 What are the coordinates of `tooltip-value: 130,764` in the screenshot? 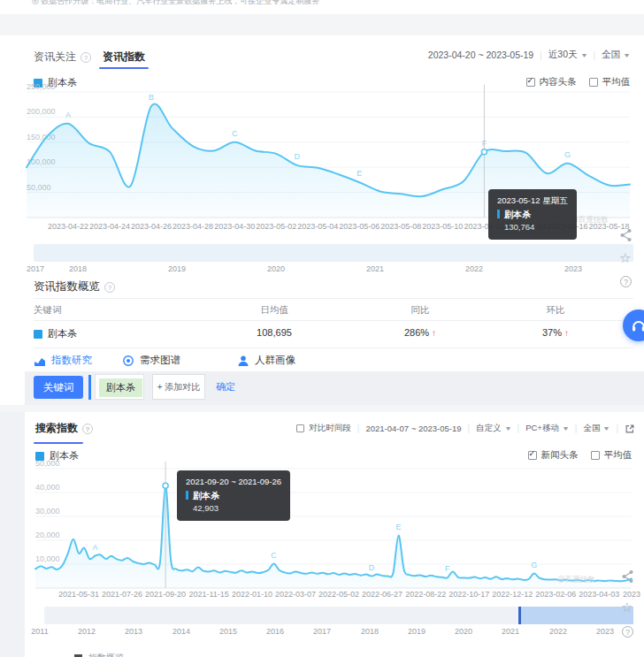 It's located at (533, 228).